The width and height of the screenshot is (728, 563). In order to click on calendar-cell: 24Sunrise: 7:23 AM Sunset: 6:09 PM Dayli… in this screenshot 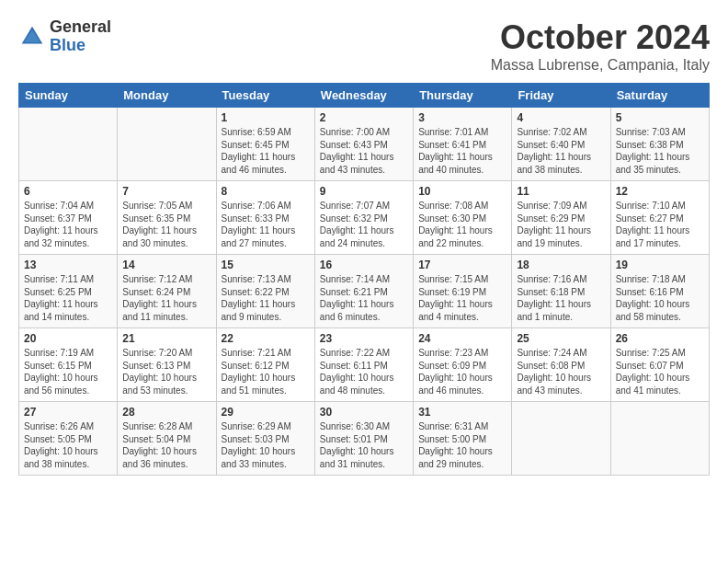, I will do `click(463, 365)`.